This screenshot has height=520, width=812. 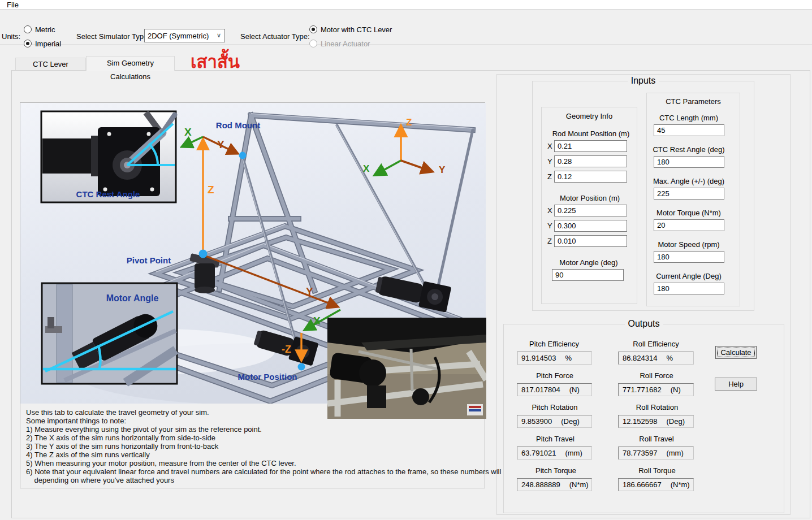 What do you see at coordinates (689, 149) in the screenshot?
I see `ctc-rest-angle-label: CTC Rest Angle (deg)` at bounding box center [689, 149].